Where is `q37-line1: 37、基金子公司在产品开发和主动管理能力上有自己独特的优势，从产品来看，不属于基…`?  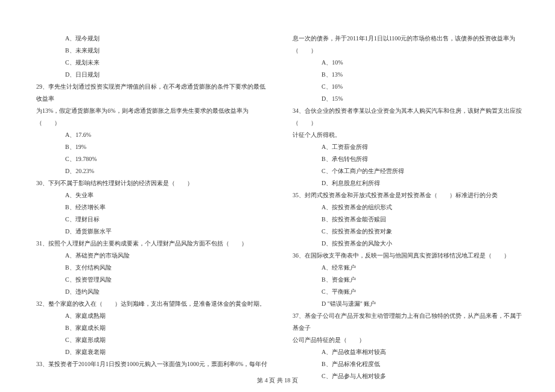 q37-line1: 37、基金子公司在产品开发和主动管理能力上有自己独特的优势，从产品来看，不属于基… is located at coordinates (409, 322).